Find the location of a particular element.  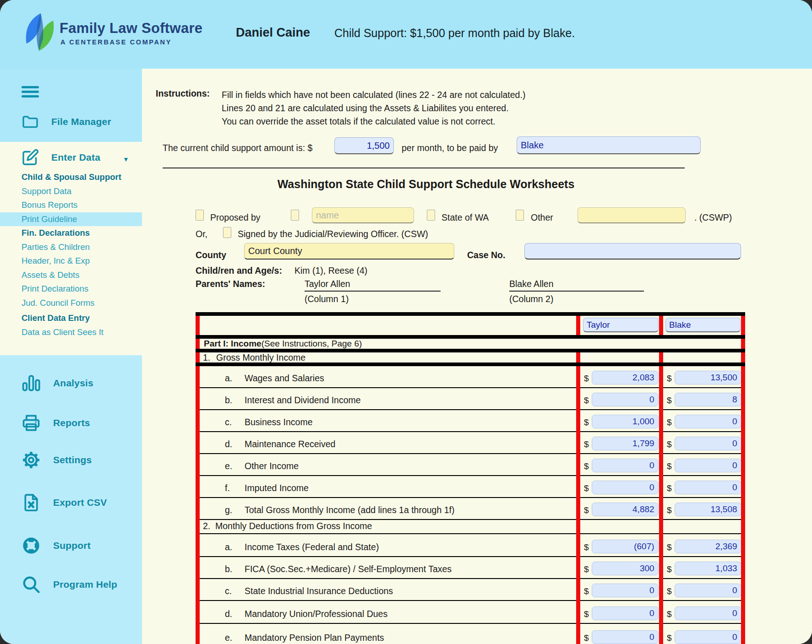

sidebar-item-export-csv: Export CSV is located at coordinates (64, 503).